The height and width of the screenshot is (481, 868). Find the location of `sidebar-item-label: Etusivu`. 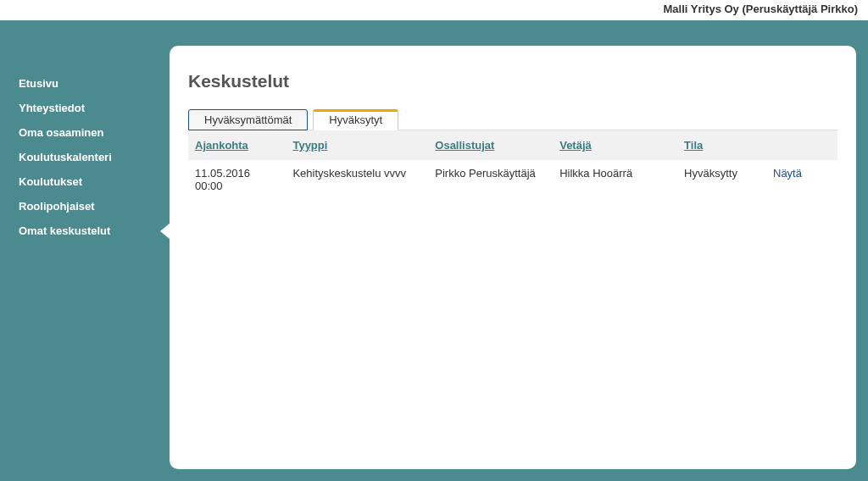

sidebar-item-label: Etusivu is located at coordinates (39, 83).